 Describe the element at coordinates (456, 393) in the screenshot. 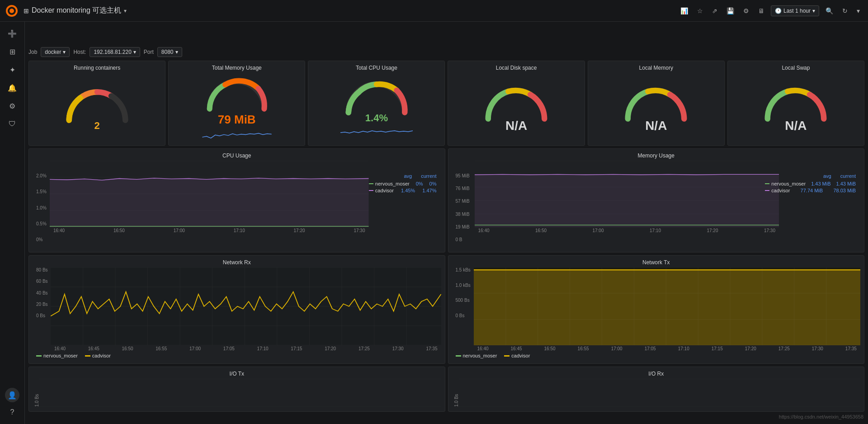

I see `io-rx-y-label: 1.0 Bs` at that location.